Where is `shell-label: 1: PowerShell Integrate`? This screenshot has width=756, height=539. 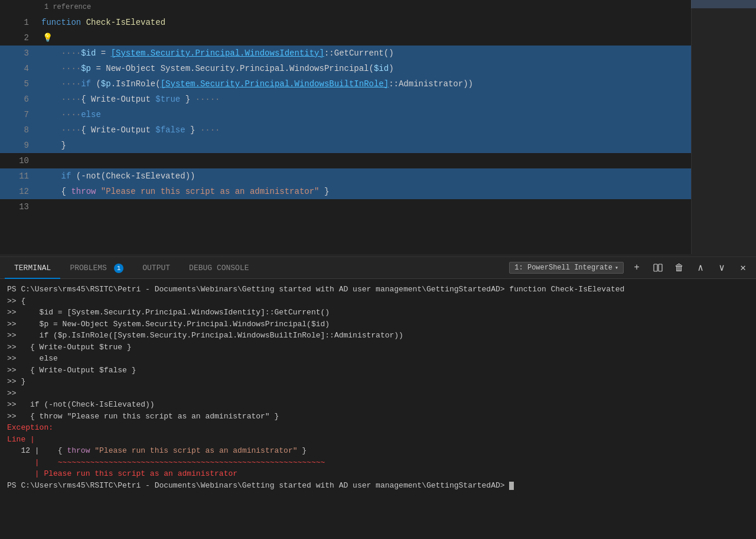 shell-label: 1: PowerShell Integrate is located at coordinates (563, 268).